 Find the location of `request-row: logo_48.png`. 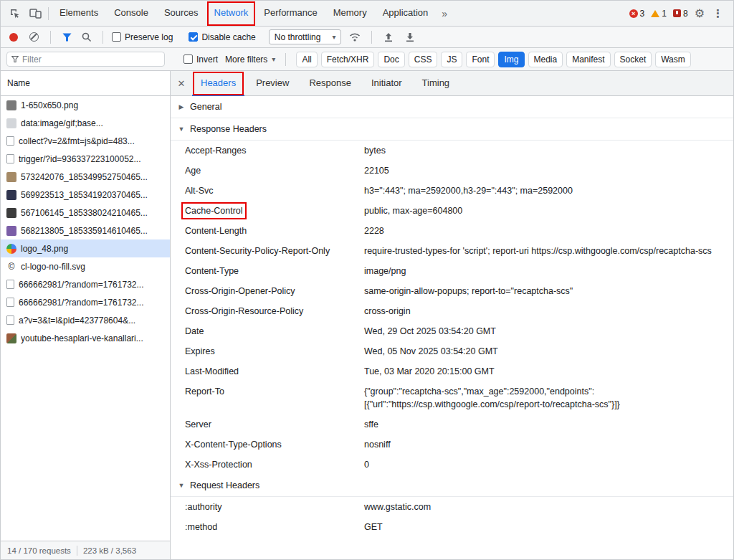

request-row: logo_48.png is located at coordinates (85, 248).